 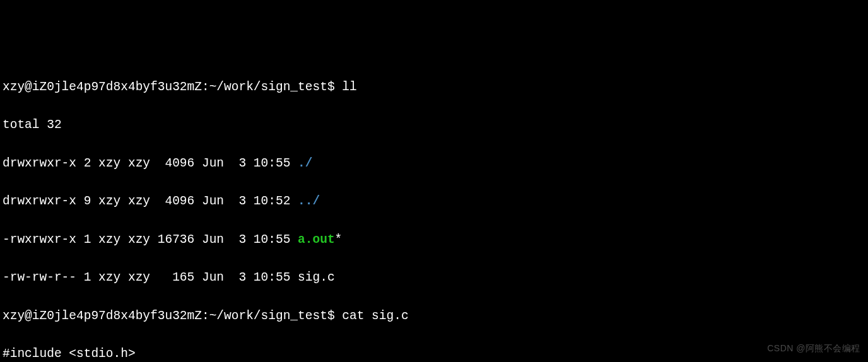 What do you see at coordinates (434, 87) in the screenshot?
I see `prompt-line-1: xzy@iZ0jle4p97d8x4byf3u32mZ:~/work/sign_…` at bounding box center [434, 87].